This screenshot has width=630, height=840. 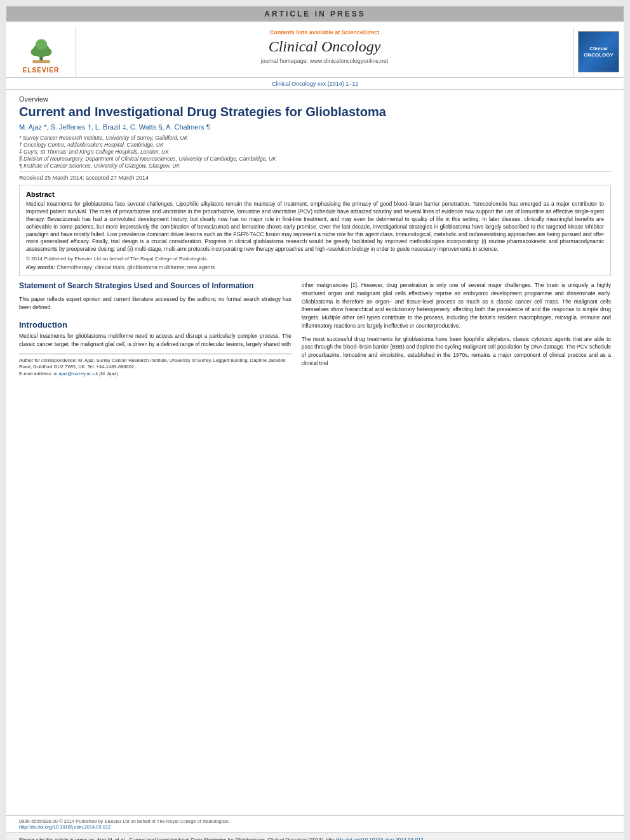 I want to click on keywords-line: Key words: Chemotherapy; clinical trials…, so click(x=315, y=267).